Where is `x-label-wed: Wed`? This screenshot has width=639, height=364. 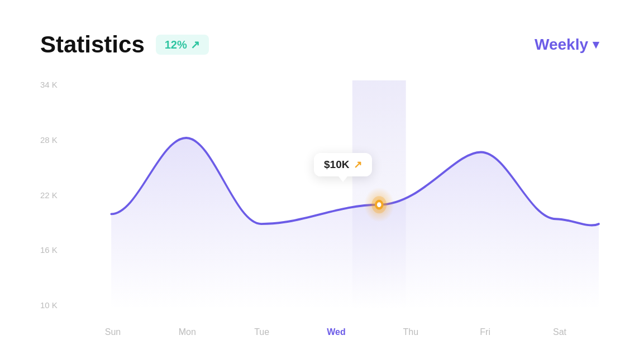
x-label-wed: Wed is located at coordinates (336, 332).